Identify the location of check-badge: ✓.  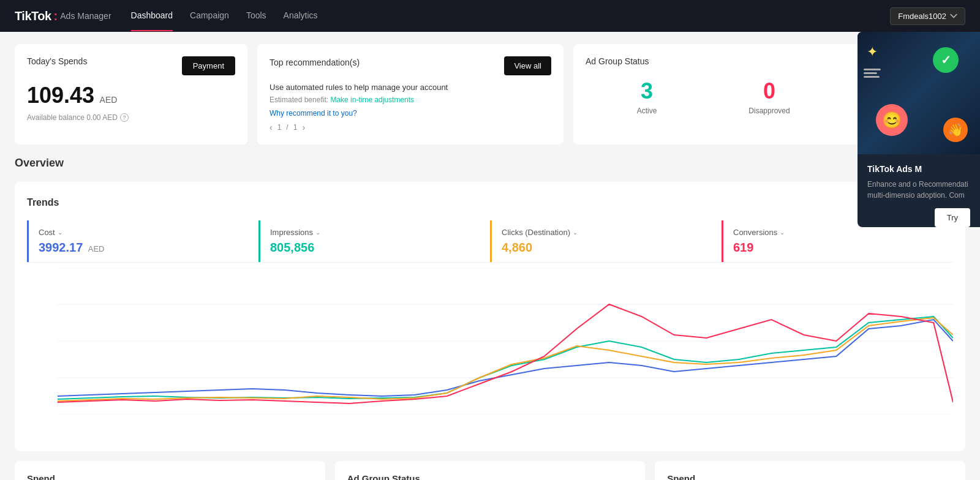
(946, 60).